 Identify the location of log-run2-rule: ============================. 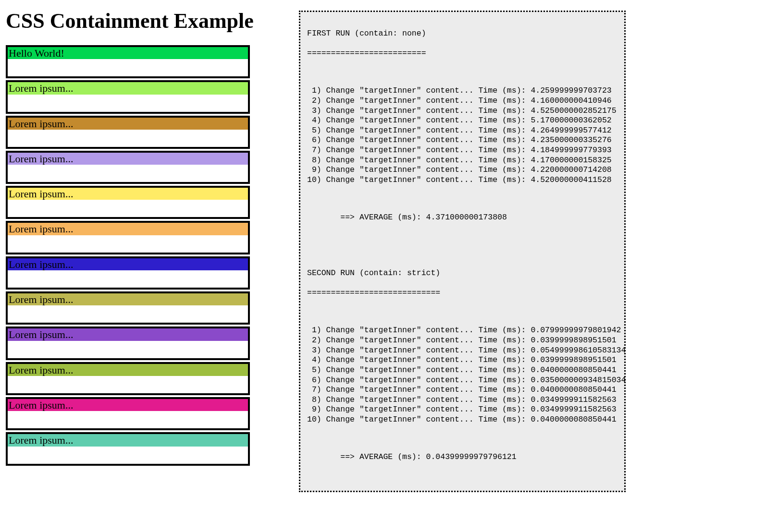
(462, 293).